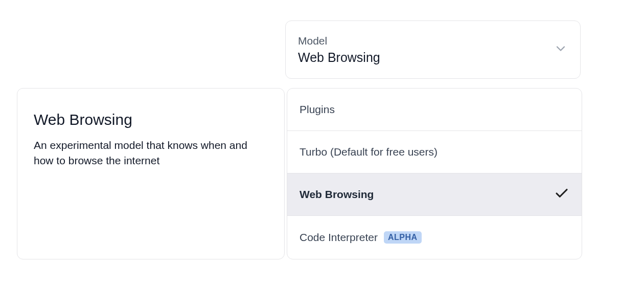 The height and width of the screenshot is (305, 644). Describe the element at coordinates (434, 194) in the screenshot. I see `model-option-web-browsing: Web Browsing` at that location.